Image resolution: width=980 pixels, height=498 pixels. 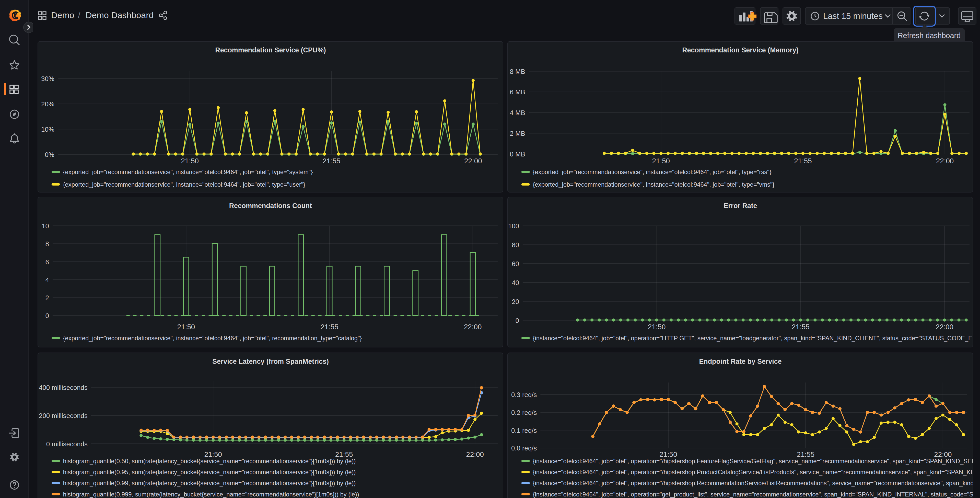 I want to click on svg-text: 6, so click(x=47, y=262).